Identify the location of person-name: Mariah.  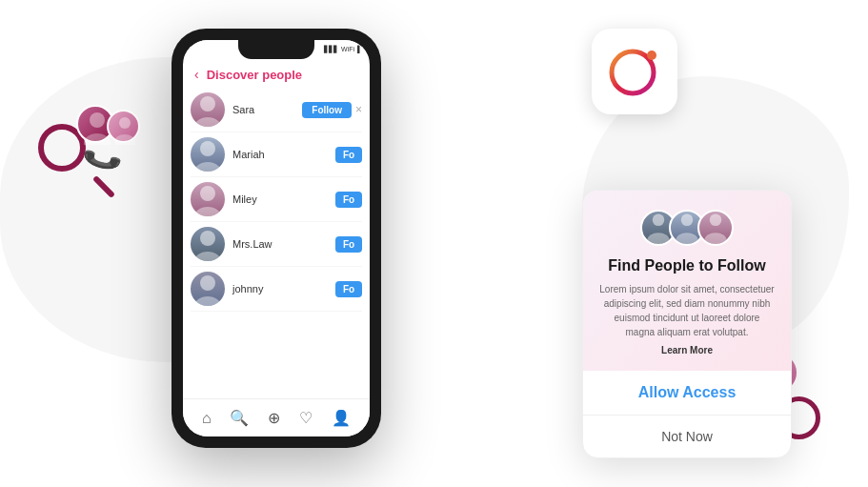
(284, 154).